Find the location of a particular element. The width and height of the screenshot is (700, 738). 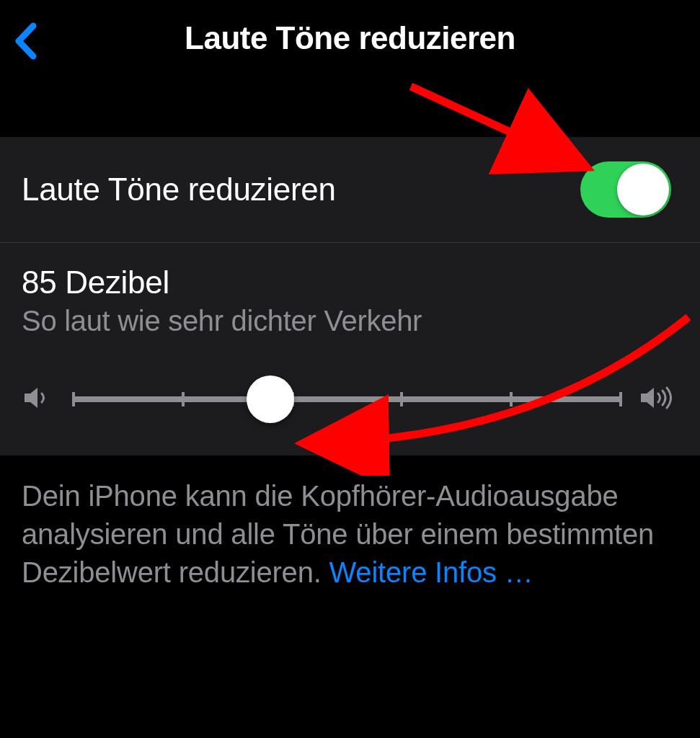

page-title: Laute Töne reduzieren is located at coordinates (350, 38).